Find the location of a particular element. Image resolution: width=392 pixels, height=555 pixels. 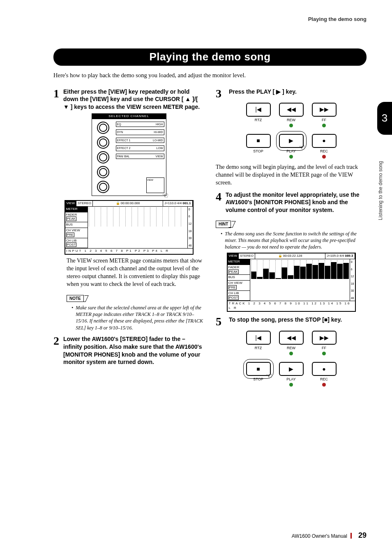

step-5: 5 To stop the song, press the STOP [■] k… is located at coordinates (291, 322).